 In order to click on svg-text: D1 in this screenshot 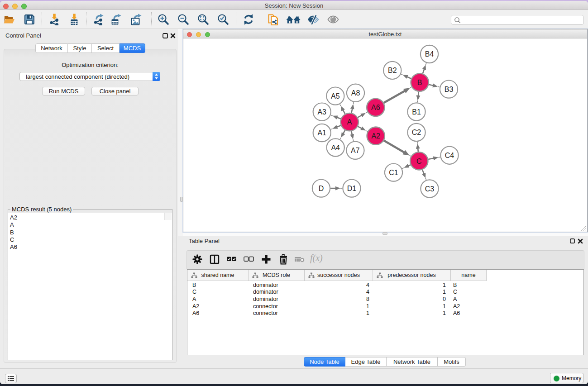, I will do `click(352, 188)`.